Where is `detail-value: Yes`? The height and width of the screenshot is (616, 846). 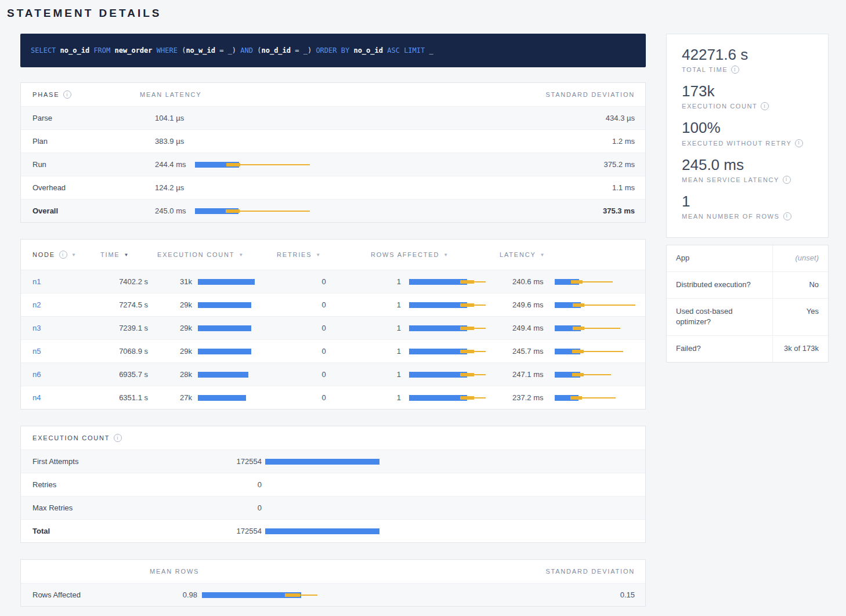
detail-value: Yes is located at coordinates (801, 317).